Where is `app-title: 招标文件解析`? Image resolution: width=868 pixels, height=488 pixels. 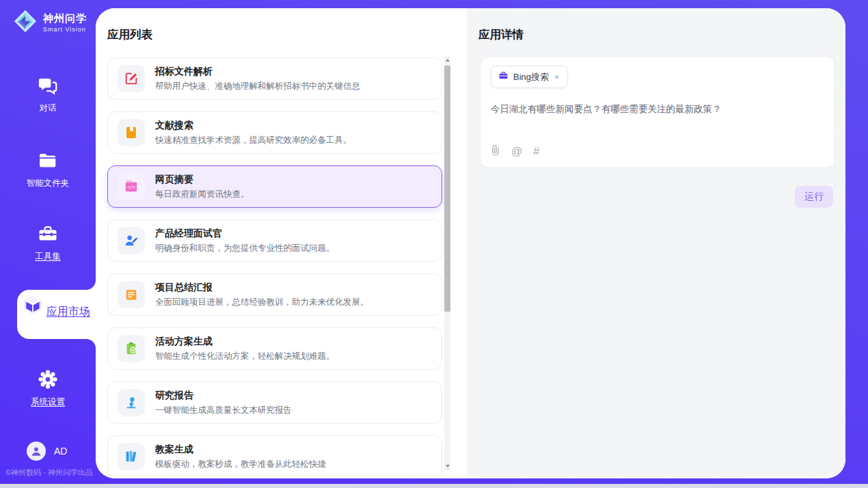 app-title: 招标文件解析 is located at coordinates (258, 72).